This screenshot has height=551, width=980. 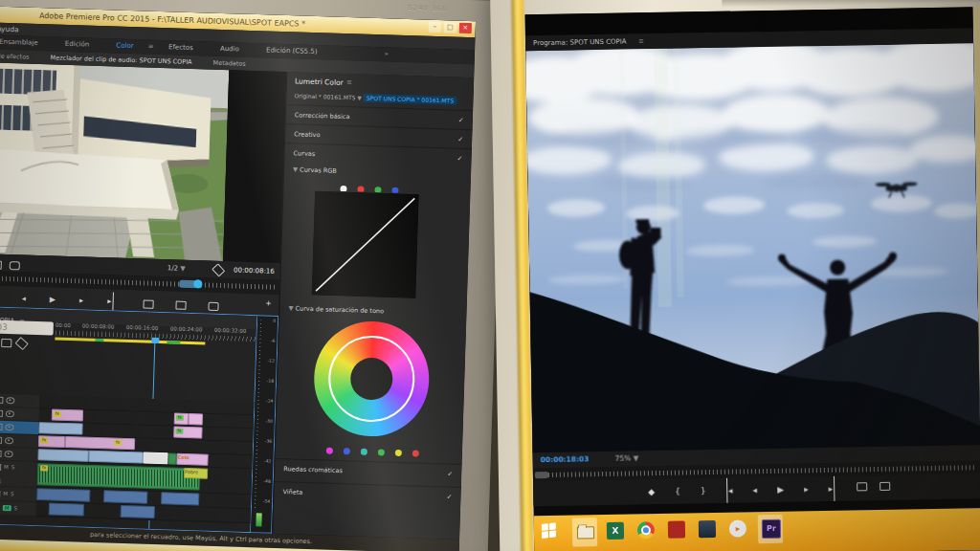 I want to click on timeline-panel: SPOT UNS COPIA ≡ 8 03 00:00 00:00:08:00 …, so click(x=128, y=419).